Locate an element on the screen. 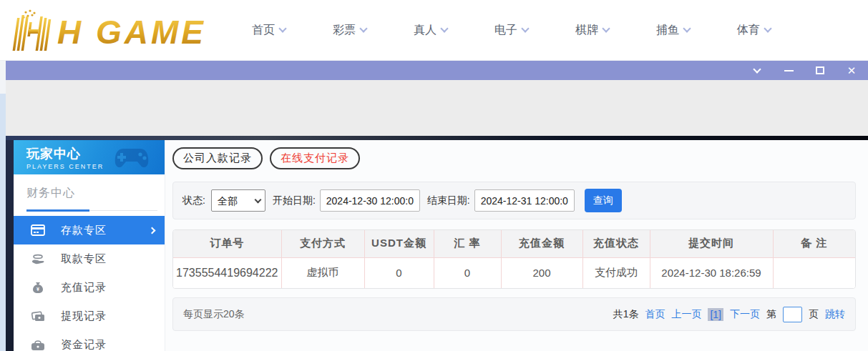 Image resolution: width=868 pixels, height=351 pixels. next-page-link: 下一页 is located at coordinates (745, 315).